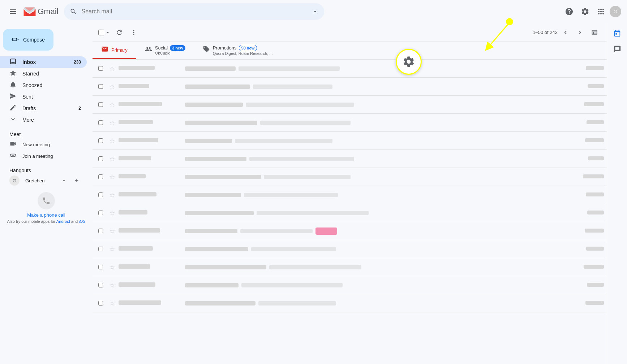  I want to click on view-options-button, so click(594, 32).